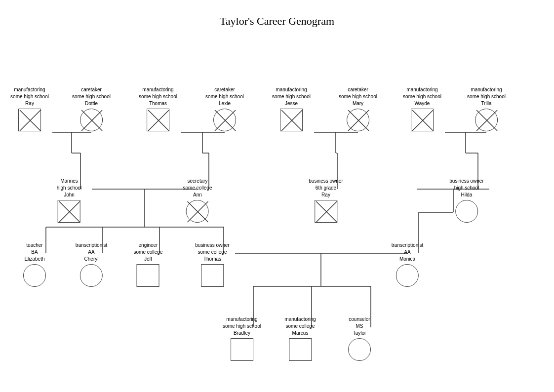 The image size is (554, 392). What do you see at coordinates (225, 97) in the screenshot?
I see `node-label-lexie: caretaker some high school Lexie` at bounding box center [225, 97].